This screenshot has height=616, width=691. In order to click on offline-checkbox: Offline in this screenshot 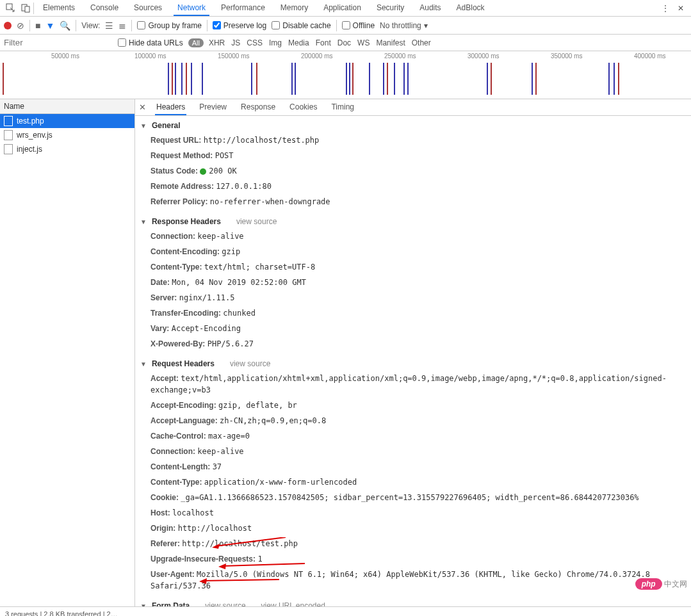, I will do `click(359, 26)`.